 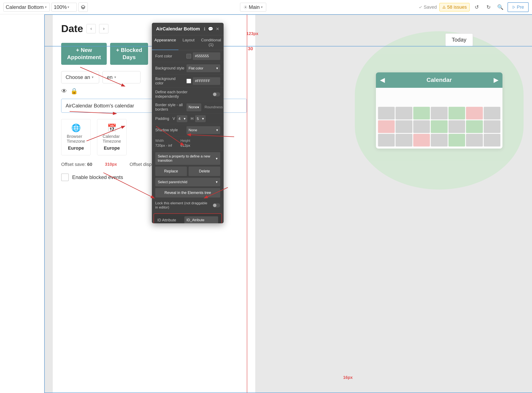 What do you see at coordinates (183, 94) in the screenshot?
I see `define-border-label: Define each border independently` at bounding box center [183, 94].